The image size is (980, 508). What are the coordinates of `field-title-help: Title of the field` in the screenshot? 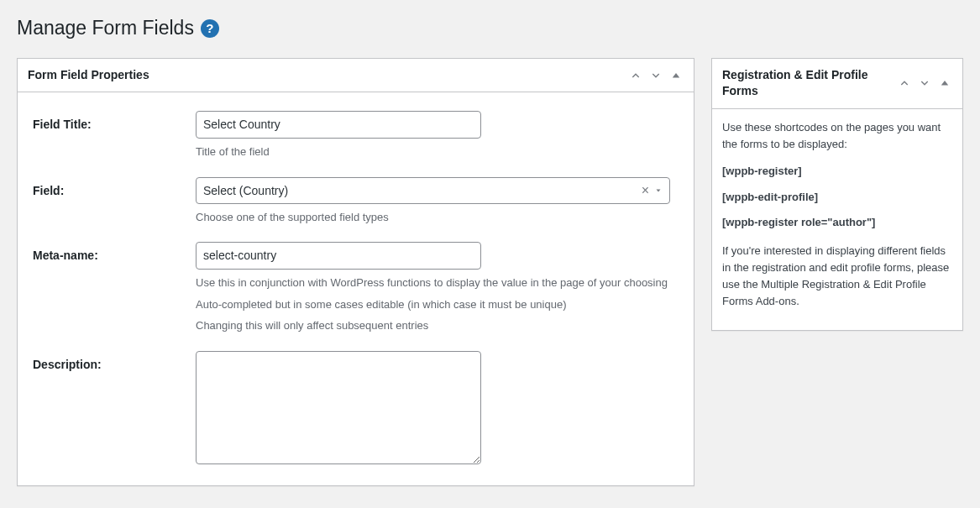 It's located at (440, 152).